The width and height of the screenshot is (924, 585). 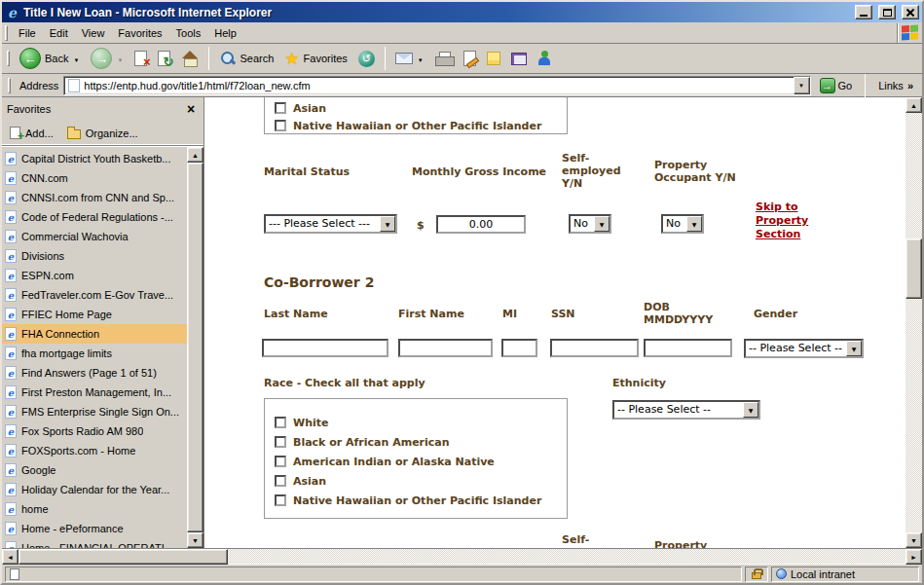 I want to click on add-favorite-button: Add..., so click(x=31, y=132).